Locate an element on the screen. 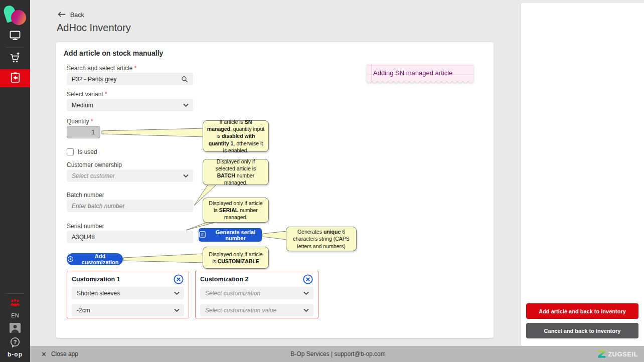  customization-1-title: Customization 1 is located at coordinates (96, 279).